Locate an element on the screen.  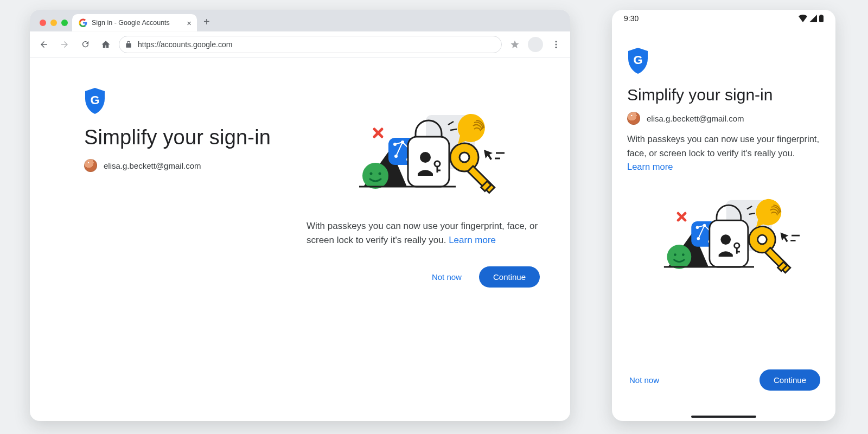
home-button is located at coordinates (106, 44).